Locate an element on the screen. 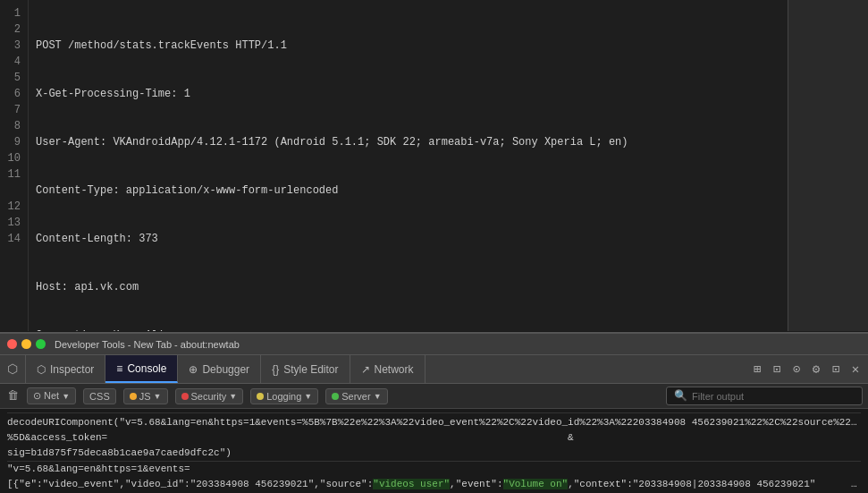  devtools-title: Developer Tools - New Tab - about:newtab is located at coordinates (147, 344).